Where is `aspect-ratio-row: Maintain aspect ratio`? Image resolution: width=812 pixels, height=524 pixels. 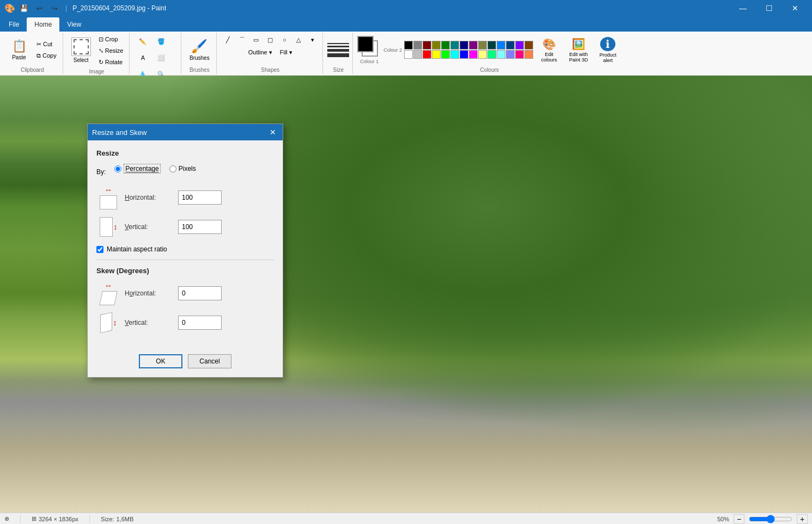 aspect-ratio-row: Maintain aspect ratio is located at coordinates (185, 249).